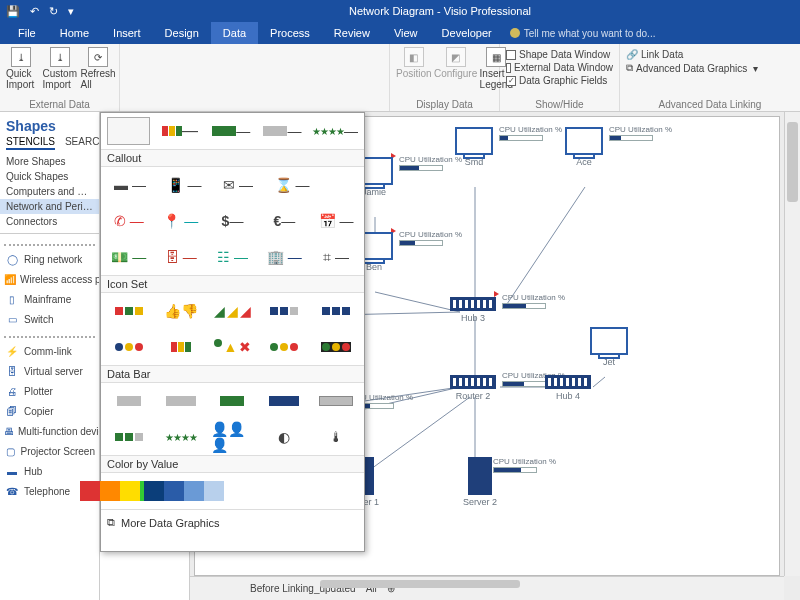  I want to click on shape-copier: 🗐Copier, so click(50, 411).